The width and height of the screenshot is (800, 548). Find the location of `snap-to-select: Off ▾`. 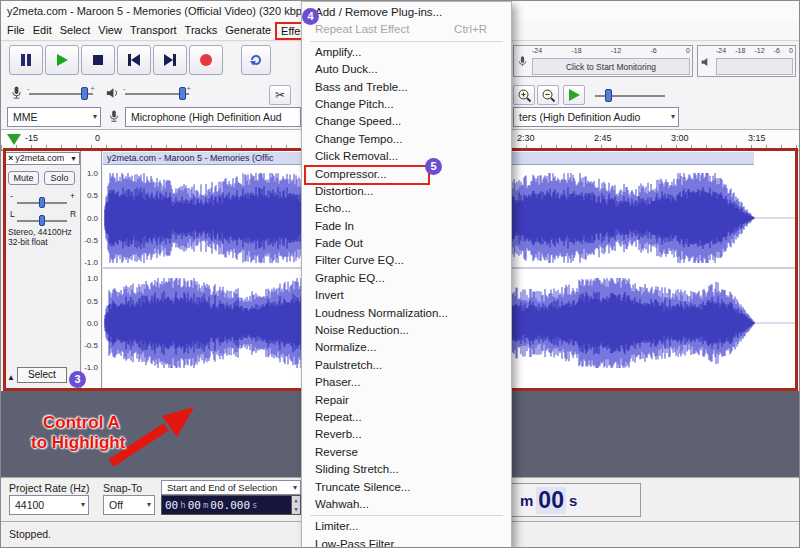

snap-to-select: Off ▾ is located at coordinates (129, 505).